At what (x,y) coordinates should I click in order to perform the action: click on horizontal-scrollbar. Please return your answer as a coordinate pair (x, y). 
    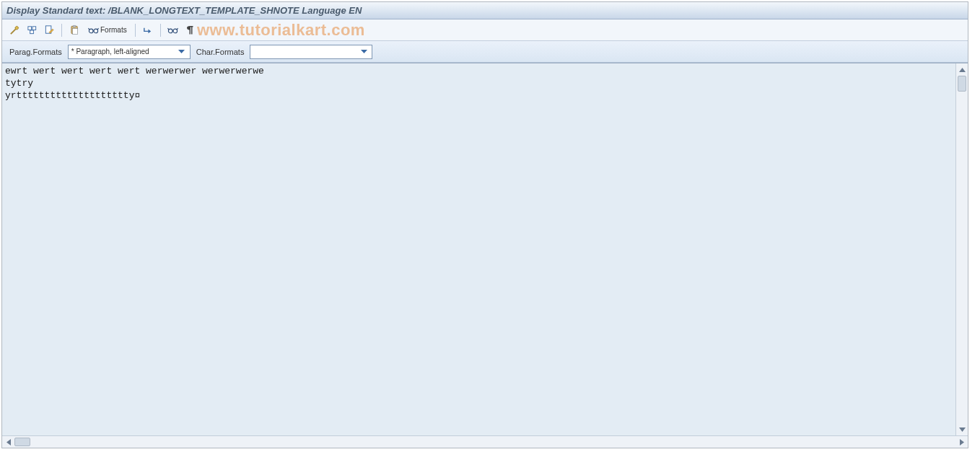
    Looking at the image, I should click on (485, 441).